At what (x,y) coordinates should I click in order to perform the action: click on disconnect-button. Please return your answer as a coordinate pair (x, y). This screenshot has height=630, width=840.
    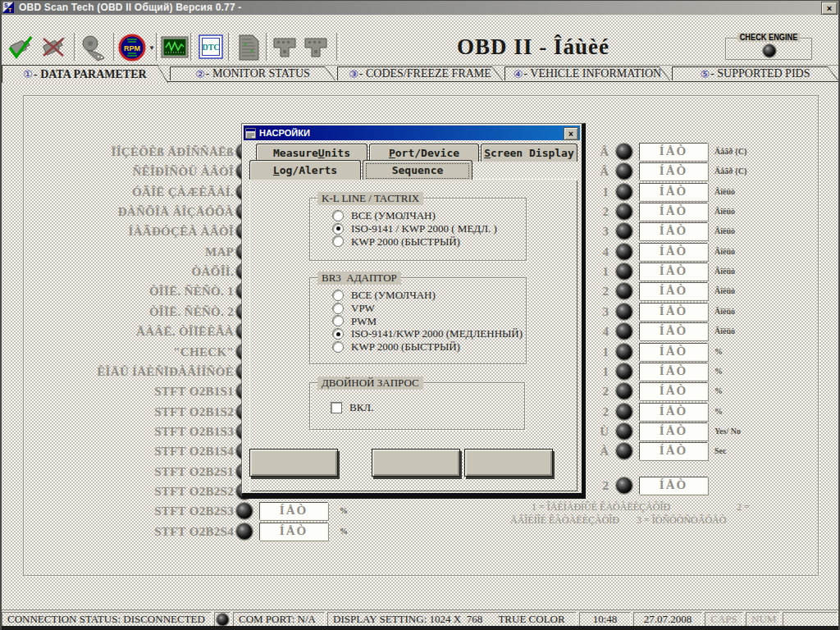
    Looking at the image, I should click on (53, 48).